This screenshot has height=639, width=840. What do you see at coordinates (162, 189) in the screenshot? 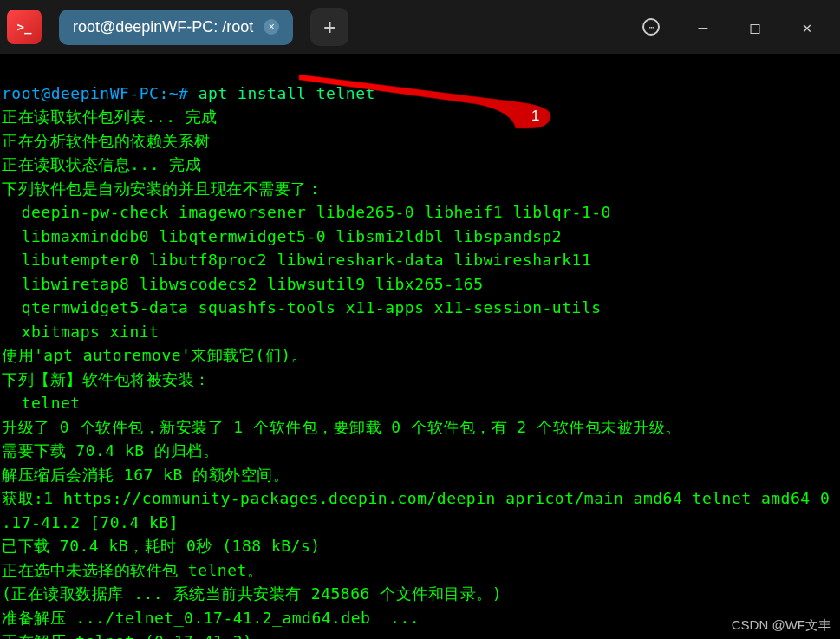
I see `terminal-line: 下列软件包是自动安装的并且现在不需要了：` at bounding box center [162, 189].